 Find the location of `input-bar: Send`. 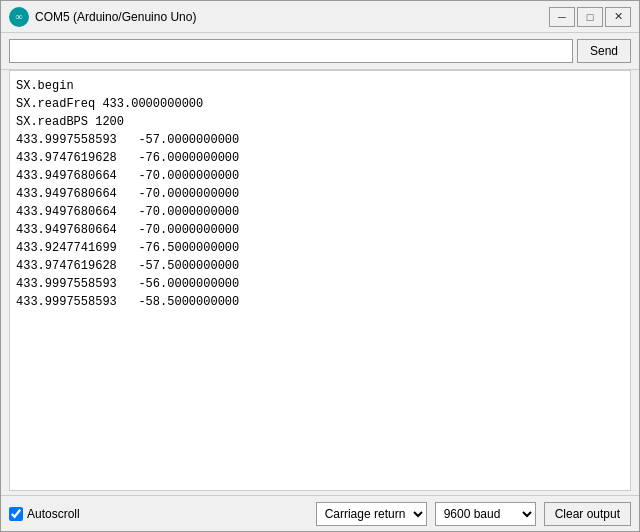

input-bar: Send is located at coordinates (320, 52).